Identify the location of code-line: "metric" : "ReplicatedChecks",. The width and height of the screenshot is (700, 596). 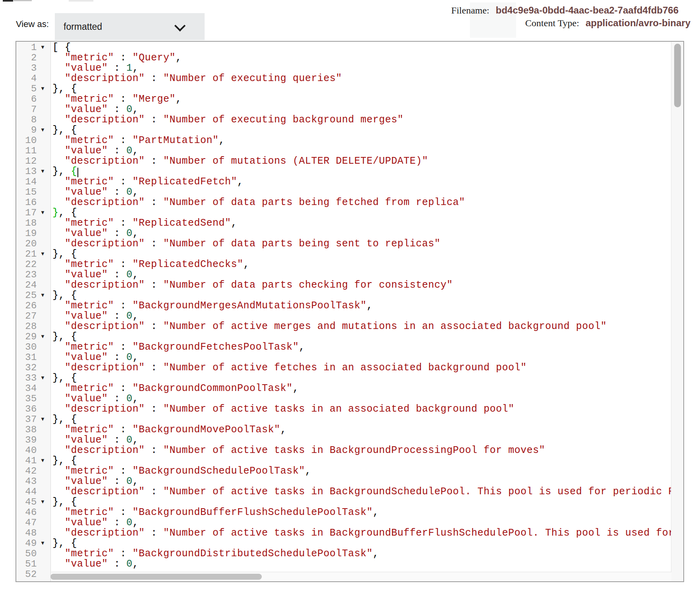
(362, 265).